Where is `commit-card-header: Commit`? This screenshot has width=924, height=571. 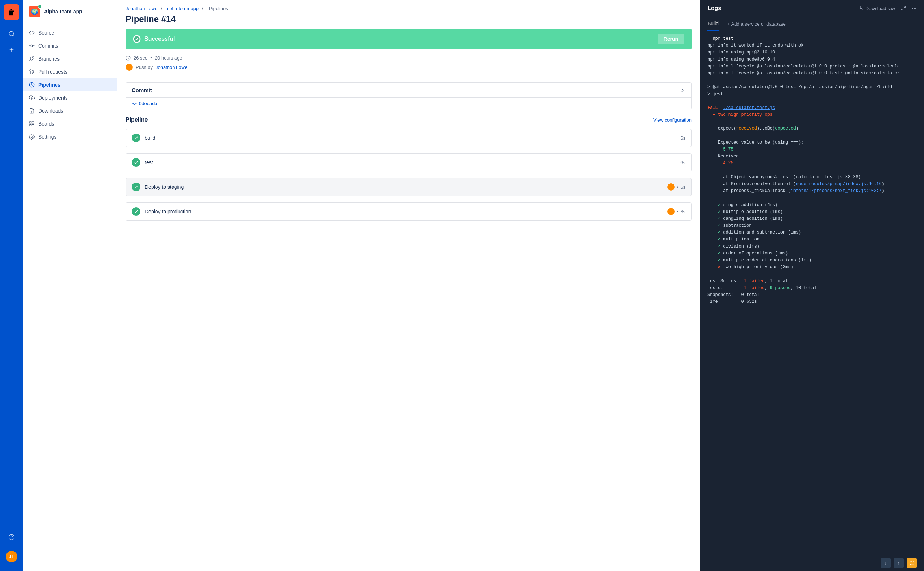
commit-card-header: Commit is located at coordinates (409, 90).